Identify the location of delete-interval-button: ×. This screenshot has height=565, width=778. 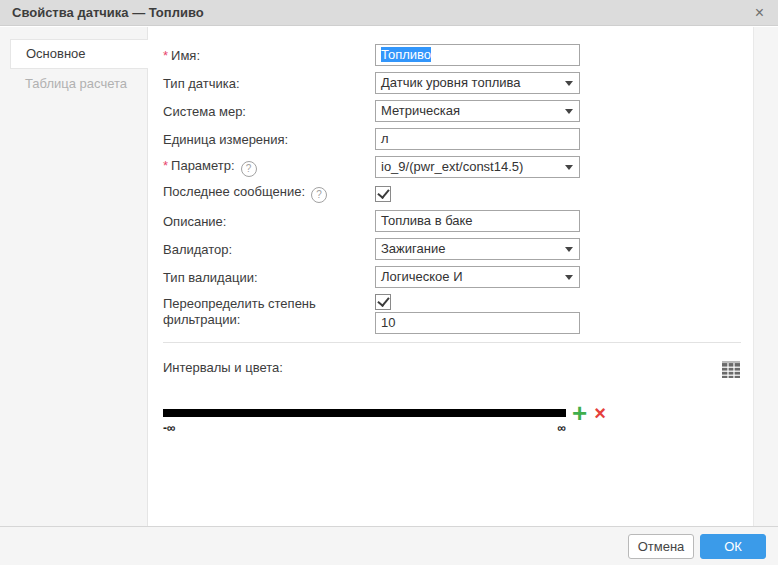
(600, 413).